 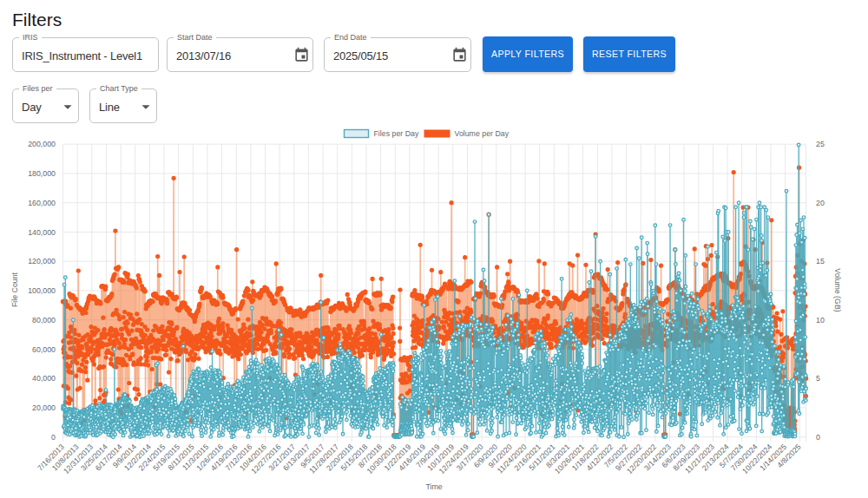 What do you see at coordinates (820, 203) in the screenshot?
I see `svg-text: 20` at bounding box center [820, 203].